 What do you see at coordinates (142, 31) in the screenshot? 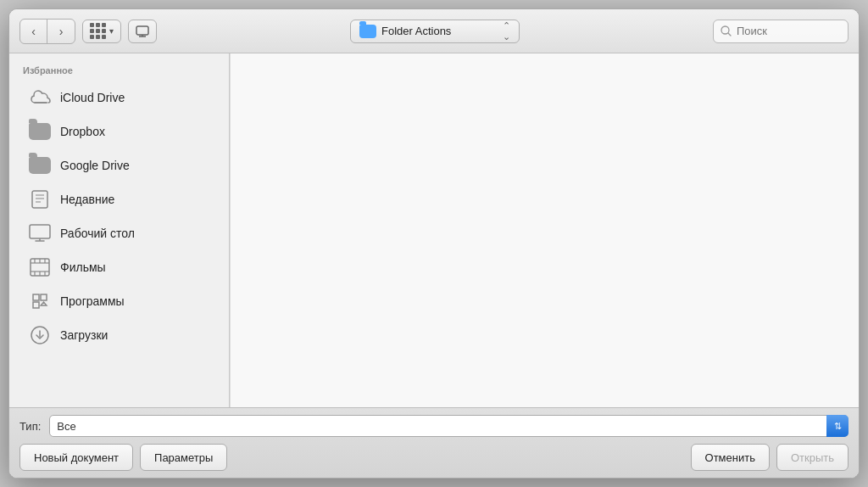
I see `action-button` at bounding box center [142, 31].